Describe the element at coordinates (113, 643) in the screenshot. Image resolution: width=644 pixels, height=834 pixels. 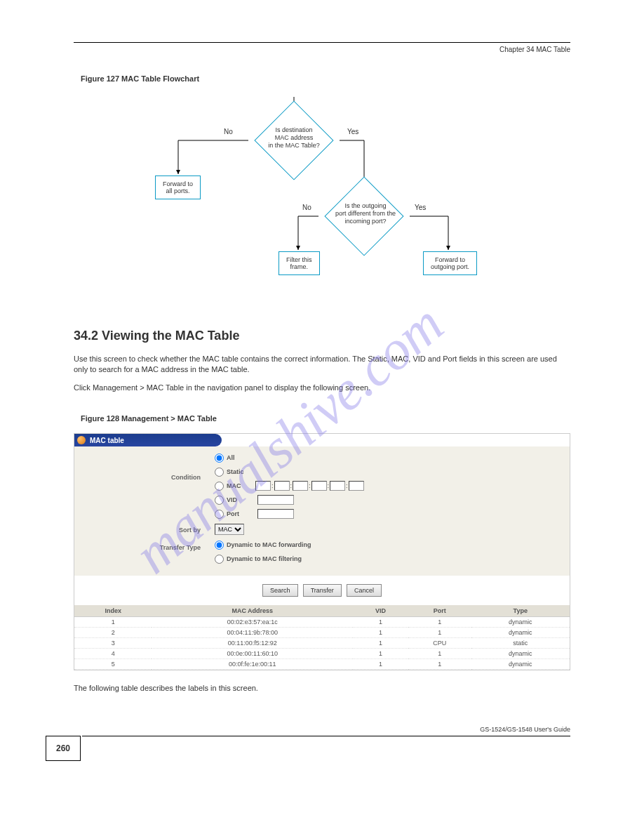
I see `cell-index: 3` at that location.